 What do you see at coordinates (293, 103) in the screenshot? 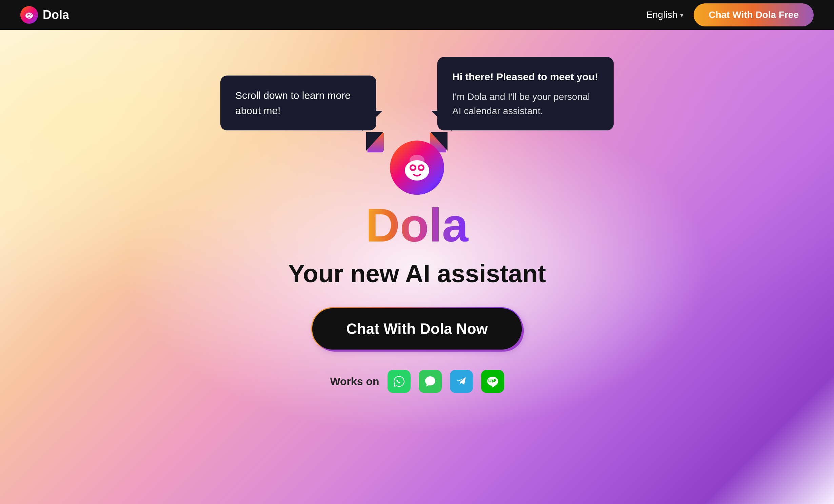
I see `left-bubble-text: Scroll down to learn more about me!` at bounding box center [293, 103].